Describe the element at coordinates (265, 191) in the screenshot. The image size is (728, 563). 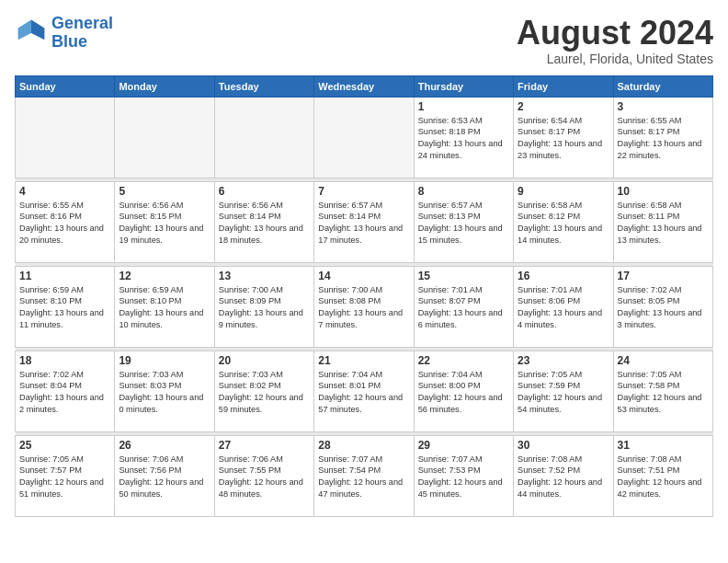
I see `day-number: 6` at that location.